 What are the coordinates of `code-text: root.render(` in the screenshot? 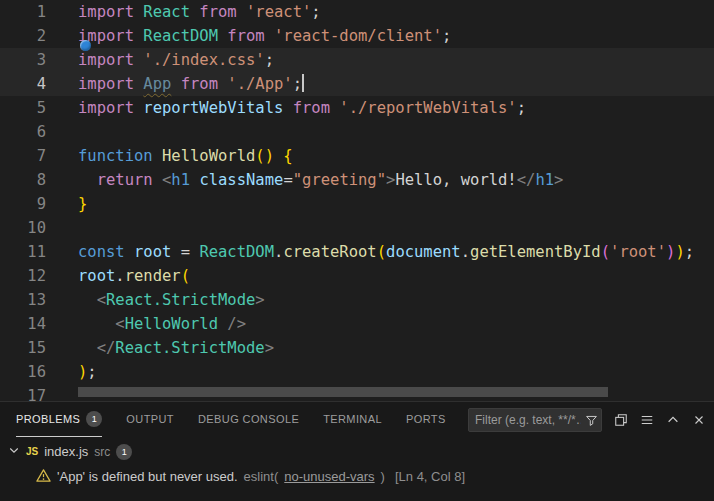 It's located at (134, 276).